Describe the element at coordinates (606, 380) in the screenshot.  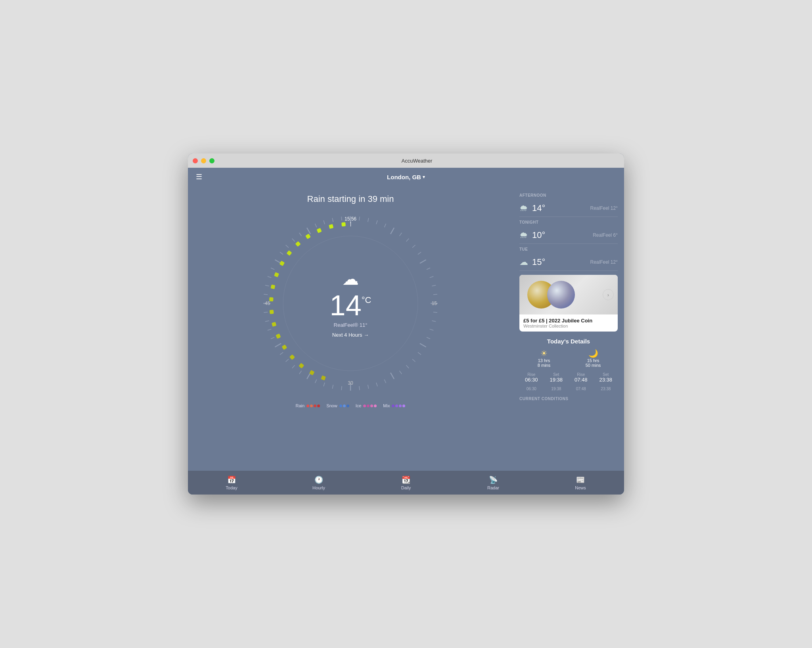
I see `moon-set-value: 23:38` at that location.